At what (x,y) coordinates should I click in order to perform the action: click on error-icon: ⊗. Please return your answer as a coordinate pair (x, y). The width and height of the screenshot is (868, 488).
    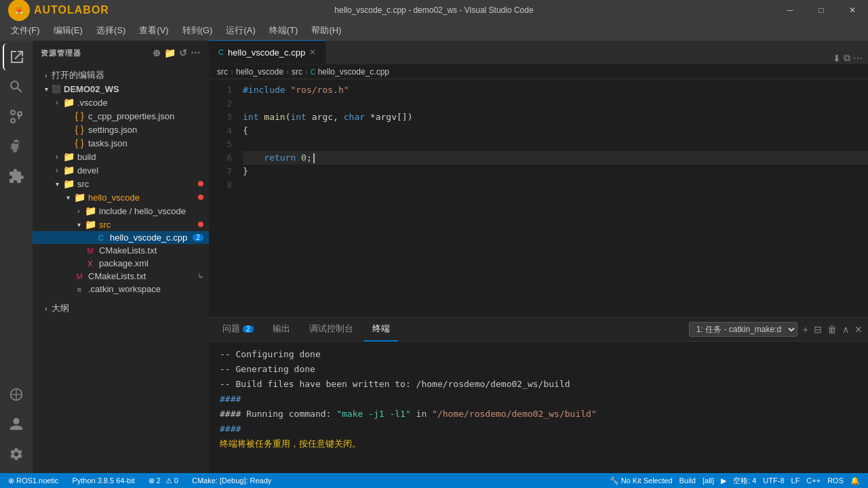
    Looking at the image, I should click on (152, 481).